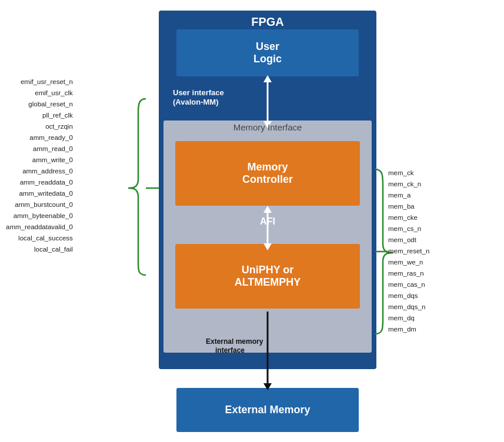 The height and width of the screenshot is (442, 504). Describe the element at coordinates (39, 194) in the screenshot. I see `signal-amm-writedata-0: amm_writedata_0` at that location.